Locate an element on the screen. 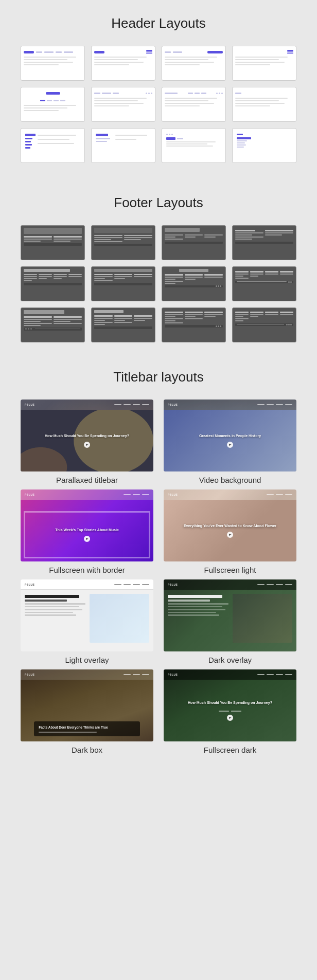  titlebar-thumb-light-overlay: PBLUS is located at coordinates (87, 615).